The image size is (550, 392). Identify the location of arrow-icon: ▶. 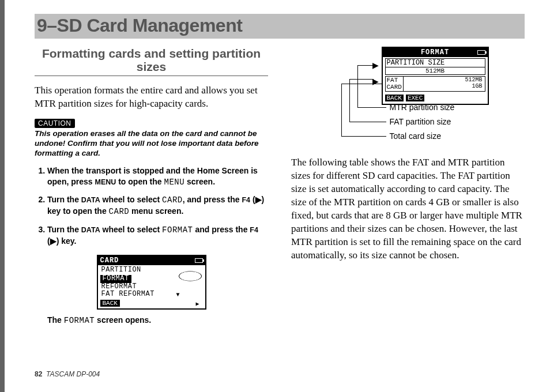
(376, 81).